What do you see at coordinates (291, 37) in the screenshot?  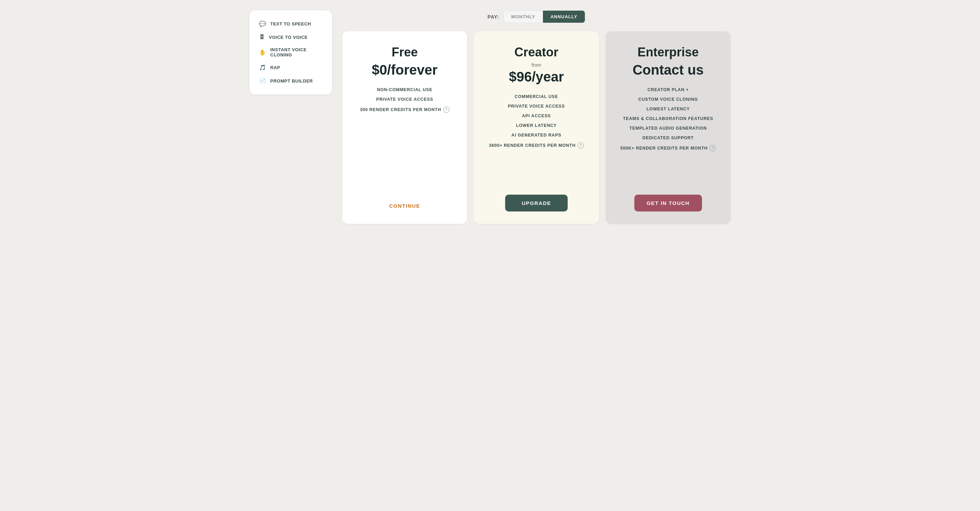 I see `sidebar-item-voice-to-voice: 🎛 VOICE TO VOICE` at bounding box center [291, 37].